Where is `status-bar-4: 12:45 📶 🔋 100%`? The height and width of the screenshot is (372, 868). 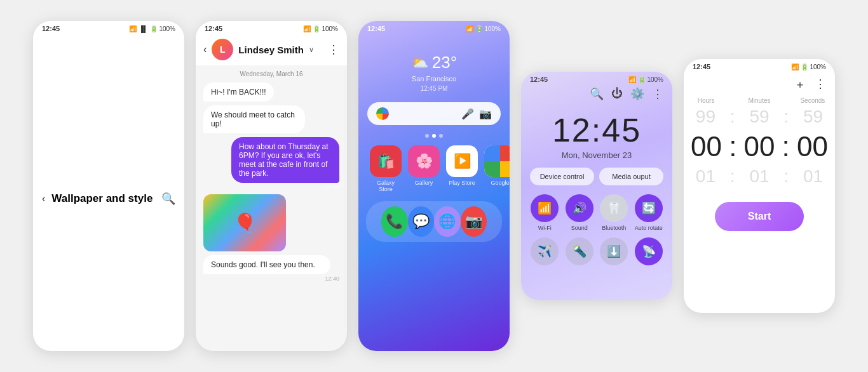 status-bar-4: 12:45 📶 🔋 100% is located at coordinates (597, 78).